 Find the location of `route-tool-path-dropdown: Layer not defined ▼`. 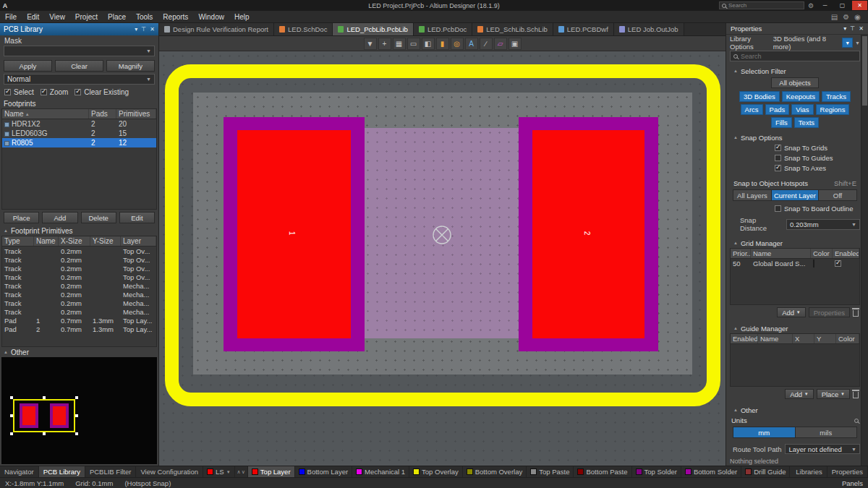

route-tool-path-dropdown: Layer not defined ▼ is located at coordinates (822, 449).